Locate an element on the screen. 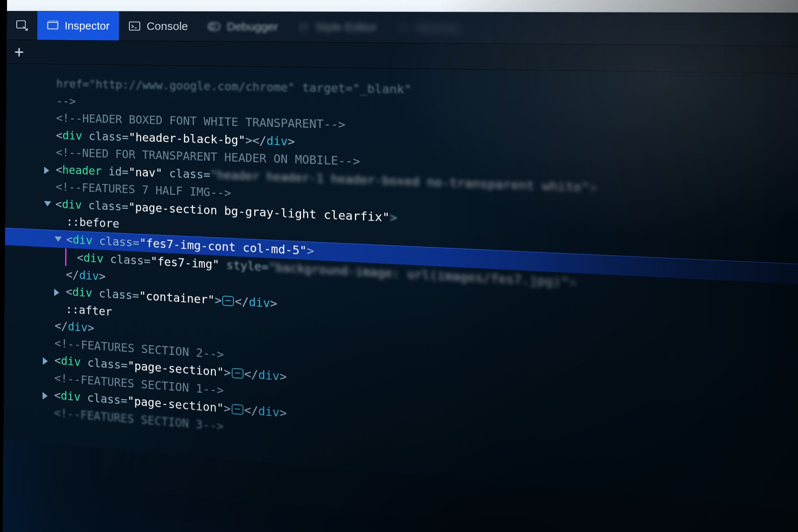 The image size is (798, 532). style-editor-icon is located at coordinates (304, 27).